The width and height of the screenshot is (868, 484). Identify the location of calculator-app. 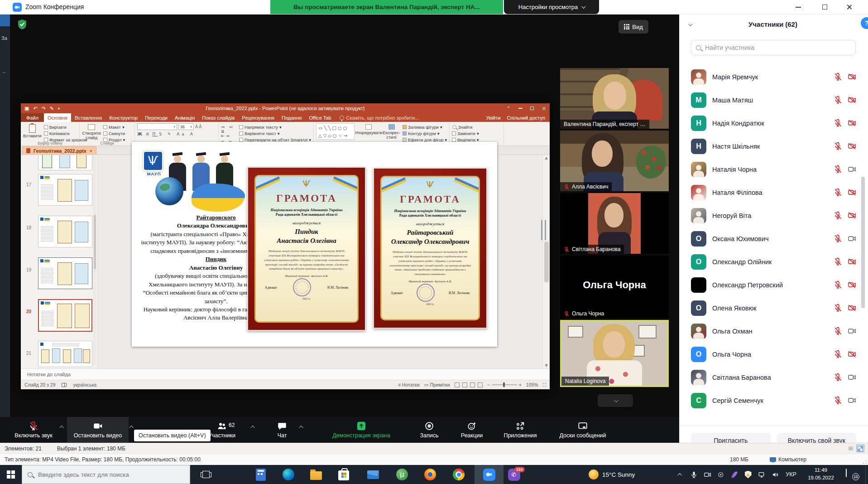
(261, 474).